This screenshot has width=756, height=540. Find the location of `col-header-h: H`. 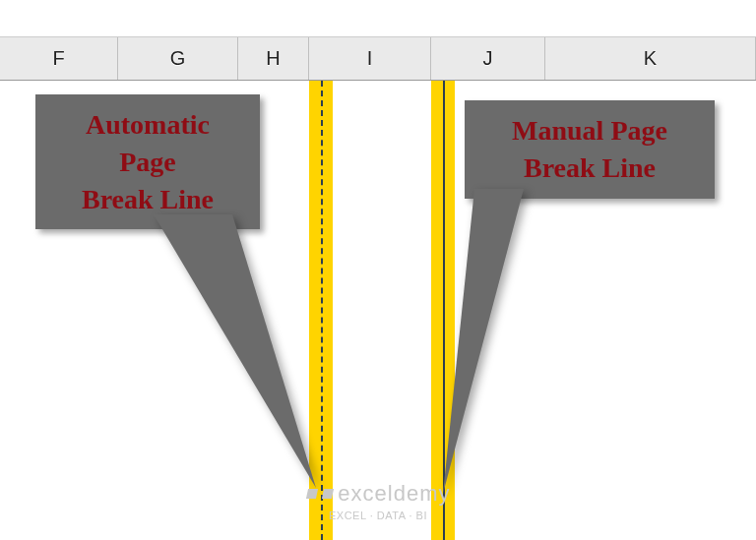

col-header-h: H is located at coordinates (274, 59).